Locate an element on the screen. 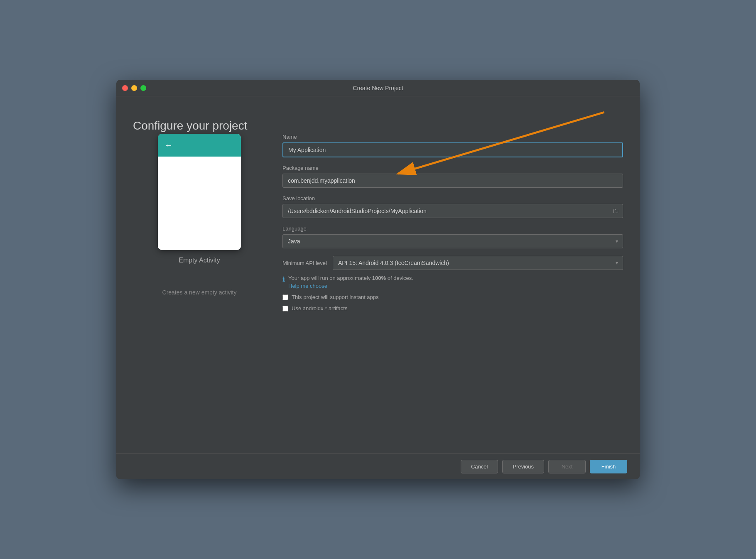 The image size is (756, 559). api-select: API 15: Android 4.0.3 (IceCreamSandwich)… is located at coordinates (478, 263).